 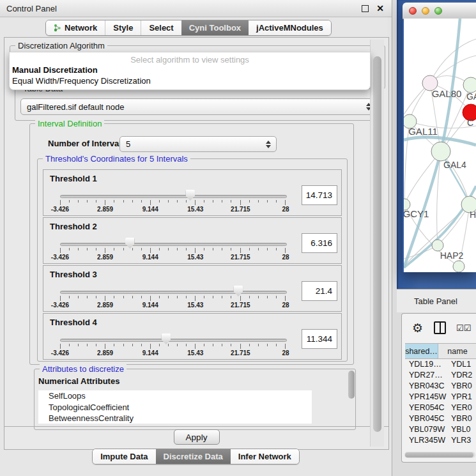 What do you see at coordinates (195, 399) in the screenshot?
I see `attributes-group: Attributes to discretize Numerical Attri…` at bounding box center [195, 399].